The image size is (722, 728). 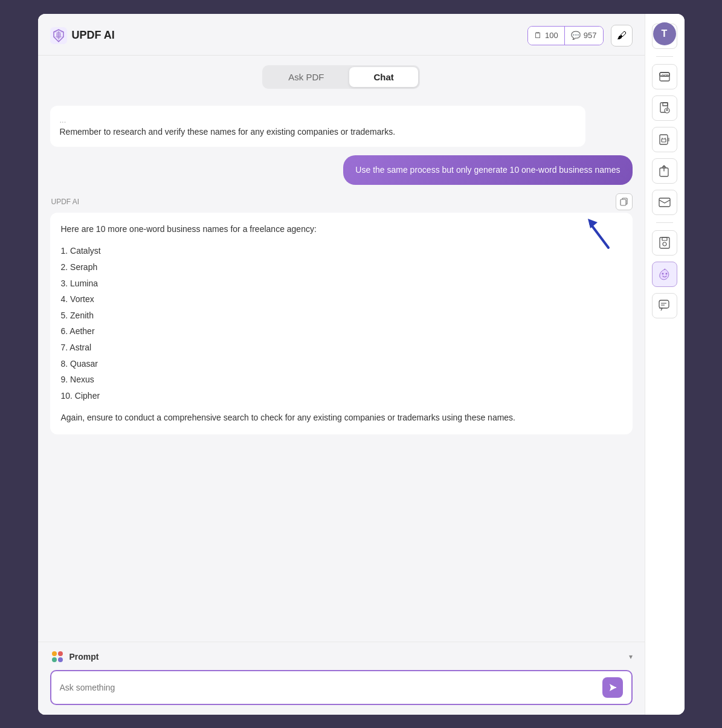 I want to click on protect-btn, so click(x=665, y=140).